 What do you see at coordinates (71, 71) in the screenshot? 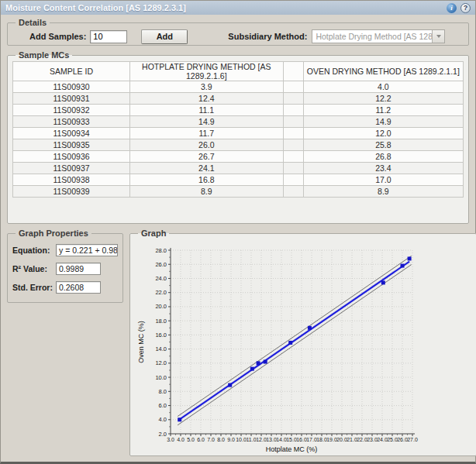
I see `column-header: SAMPLE ID` at bounding box center [71, 71].